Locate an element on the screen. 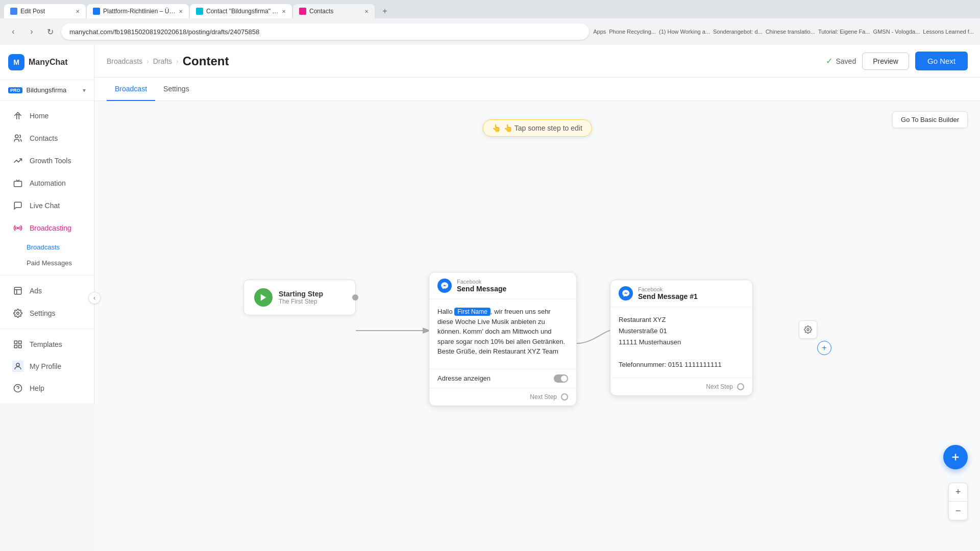 The height and width of the screenshot is (551, 980). sidebar-item-label-ads: Ads is located at coordinates (36, 291).